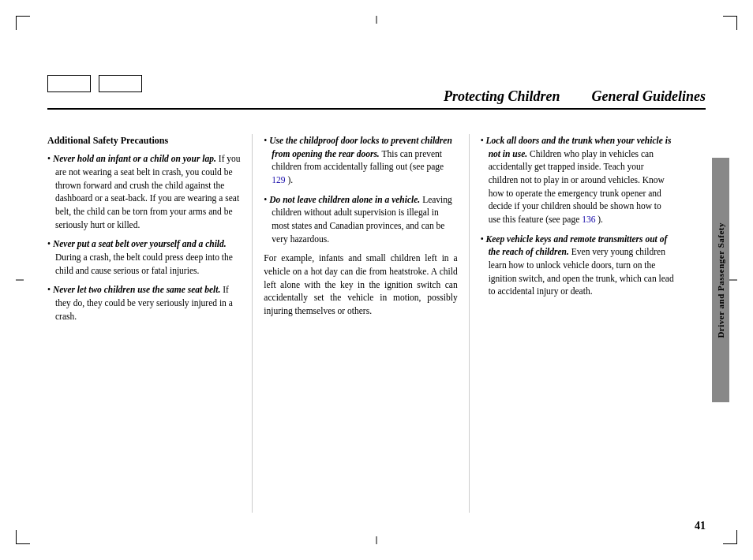  I want to click on header: Protecting Children General Guidelines, so click(376, 99).